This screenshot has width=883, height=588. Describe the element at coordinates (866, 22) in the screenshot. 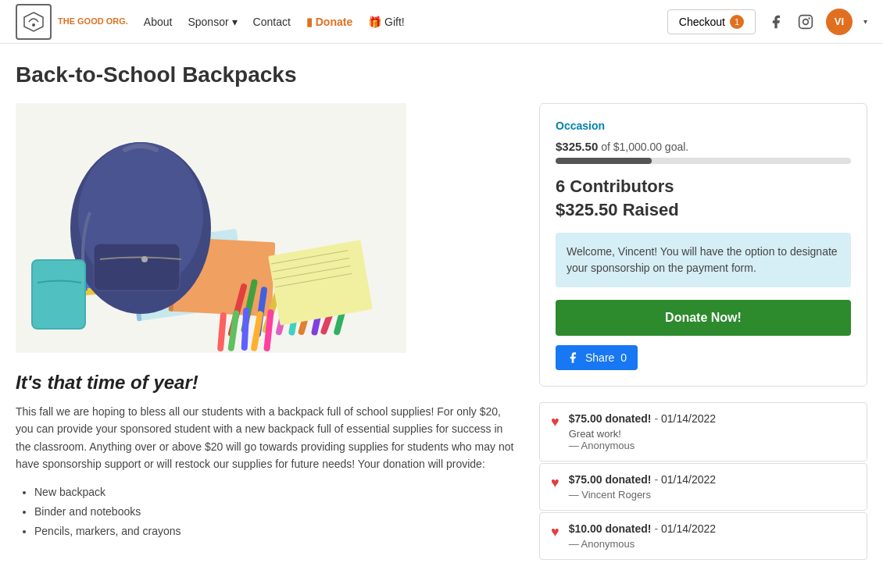

I see `avatar-dropdown-arrow: ▾` at that location.